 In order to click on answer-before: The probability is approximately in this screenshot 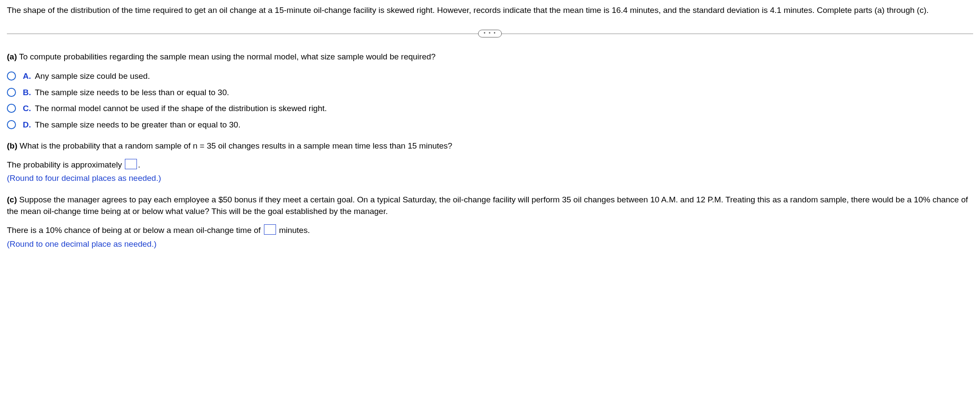, I will do `click(65, 164)`.